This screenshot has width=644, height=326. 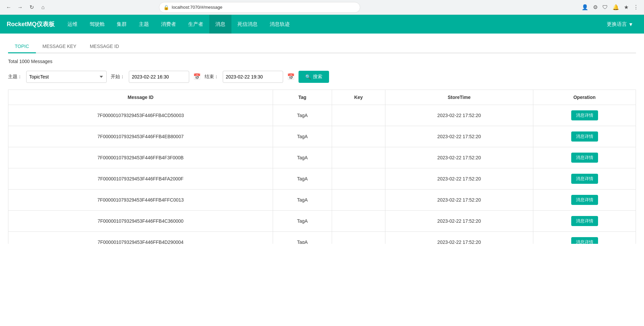 I want to click on nav-item-consumer: 消费者, so click(x=168, y=24).